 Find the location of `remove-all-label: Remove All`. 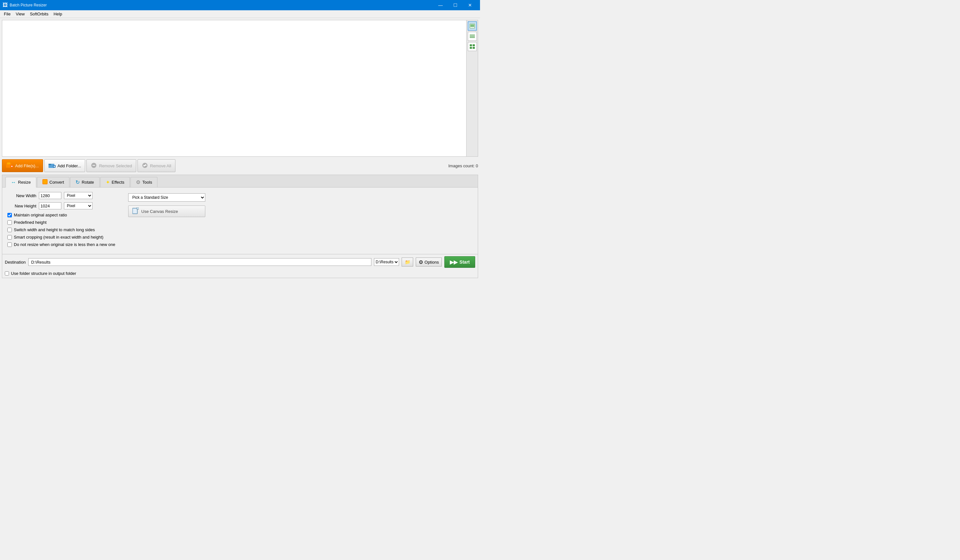

remove-all-label: Remove All is located at coordinates (161, 166).